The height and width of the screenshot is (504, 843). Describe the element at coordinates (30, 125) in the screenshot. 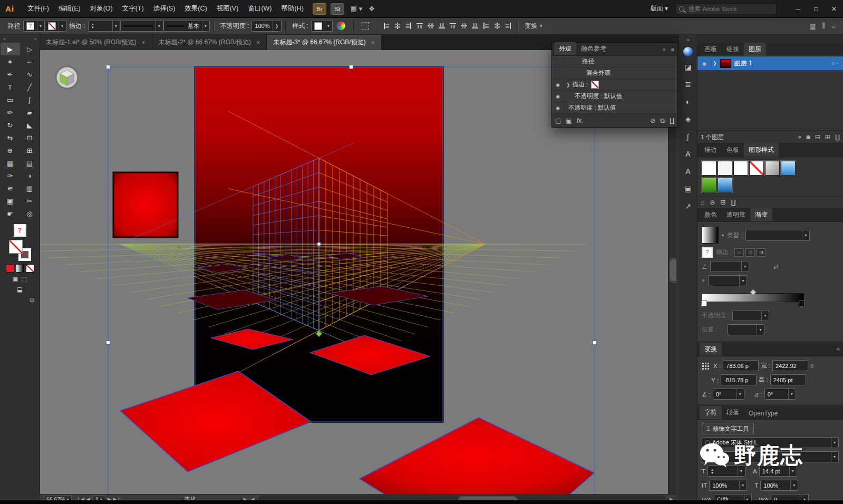

I see `scale-tool: ◣` at that location.